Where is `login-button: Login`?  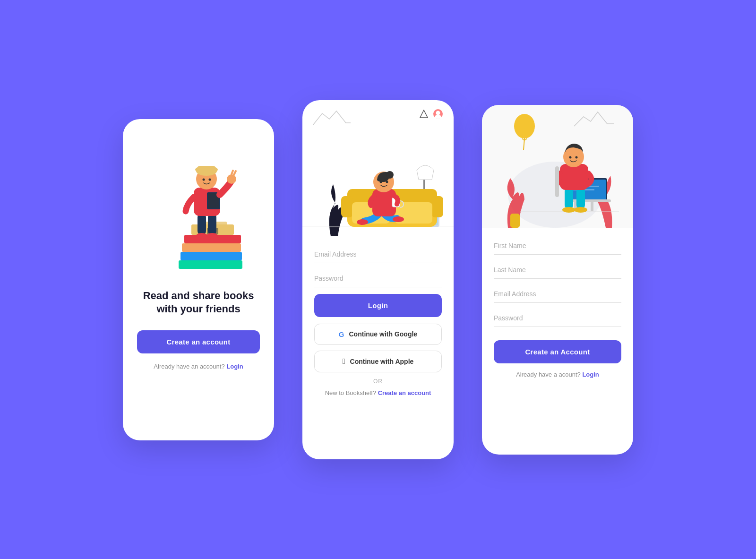
login-button: Login is located at coordinates (378, 305).